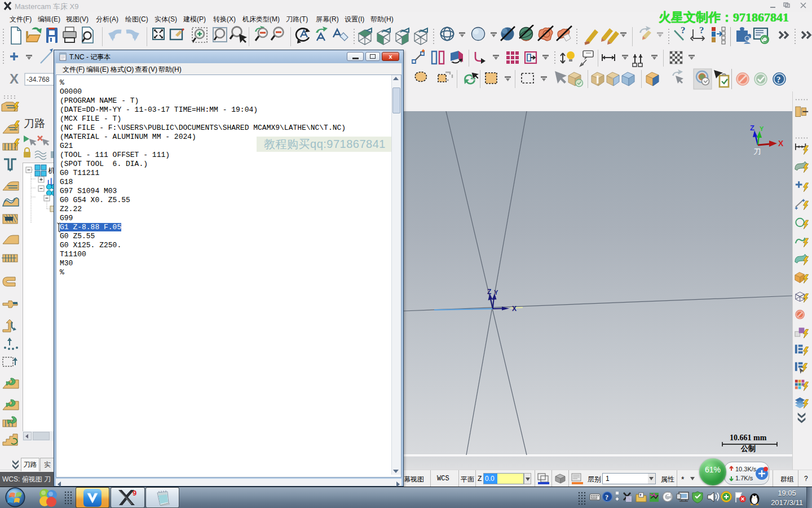  I want to click on svg-text: 10.3K/s, so click(746, 469).